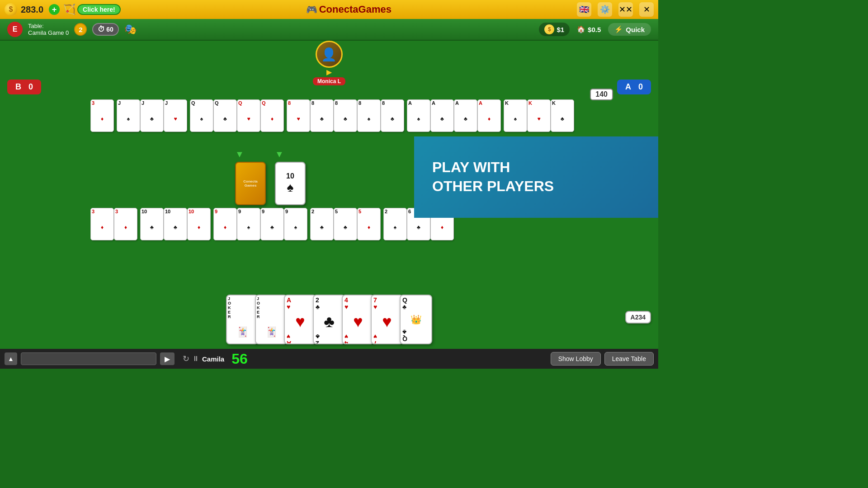 Image resolution: width=868 pixels, height=488 pixels. Describe the element at coordinates (249, 224) in the screenshot. I see `card-9-2: 9 ♠` at that location.